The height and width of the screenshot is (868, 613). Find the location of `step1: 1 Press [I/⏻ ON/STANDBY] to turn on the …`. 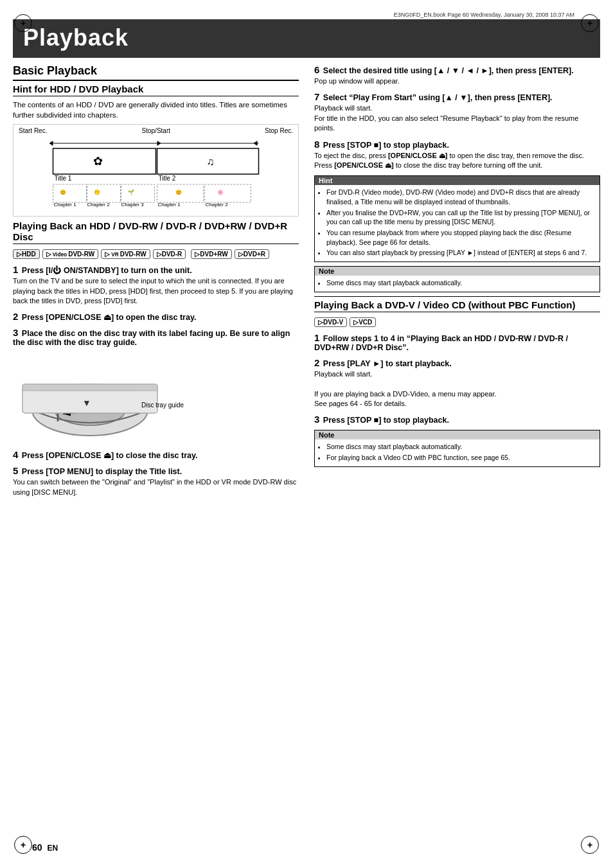

step1: 1 Press [I/⏻ ON/STANDBY] to turn on the … is located at coordinates (155, 285).